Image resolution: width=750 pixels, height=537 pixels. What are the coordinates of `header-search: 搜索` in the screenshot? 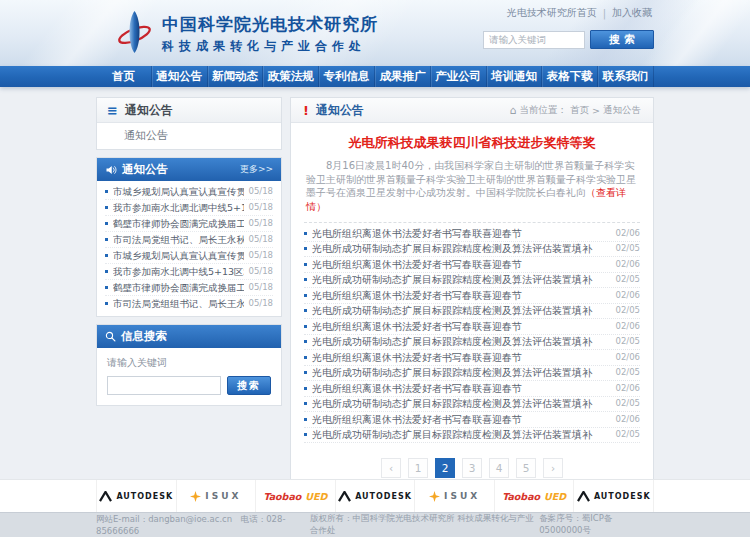 It's located at (568, 40).